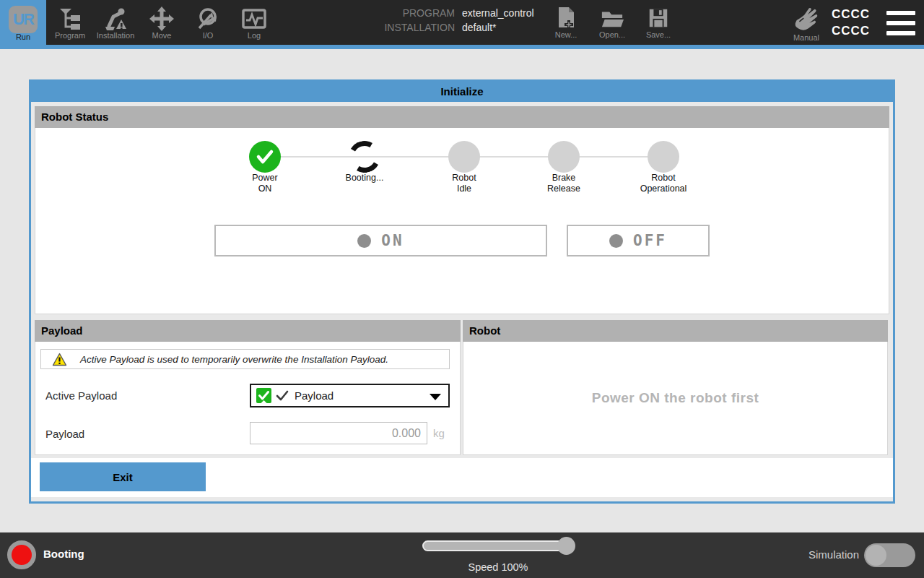 The width and height of the screenshot is (924, 578). What do you see at coordinates (265, 184) in the screenshot?
I see `step-power-on-label: Power ON` at bounding box center [265, 184].